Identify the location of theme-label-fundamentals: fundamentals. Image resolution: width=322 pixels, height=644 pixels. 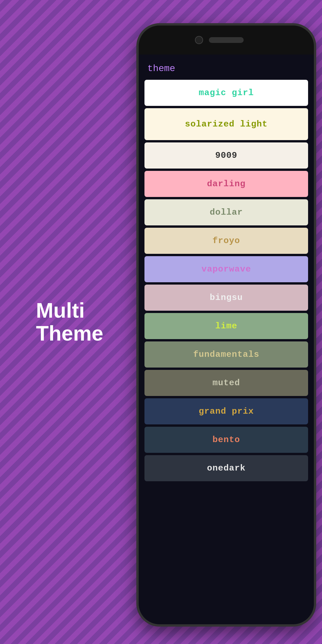
(226, 354).